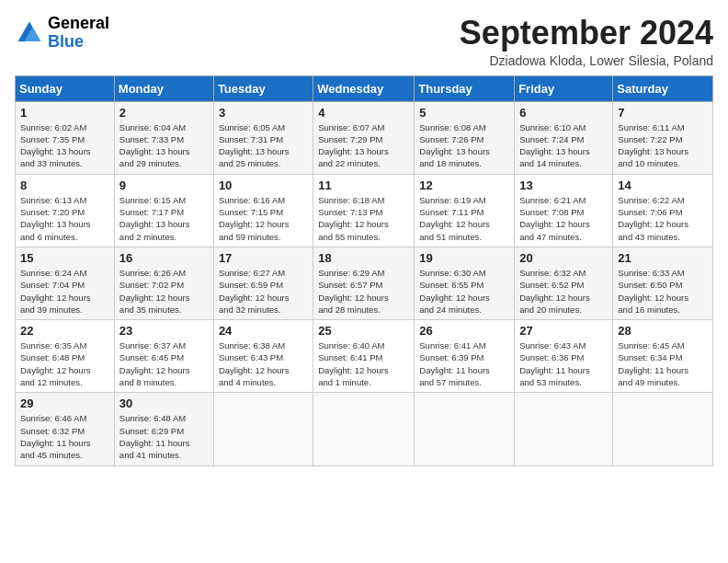 Image resolution: width=728 pixels, height=563 pixels. What do you see at coordinates (64, 219) in the screenshot?
I see `day-info: Sunrise: 6:13 AM Sunset: 7:20 PM Dayligh…` at bounding box center [64, 219].